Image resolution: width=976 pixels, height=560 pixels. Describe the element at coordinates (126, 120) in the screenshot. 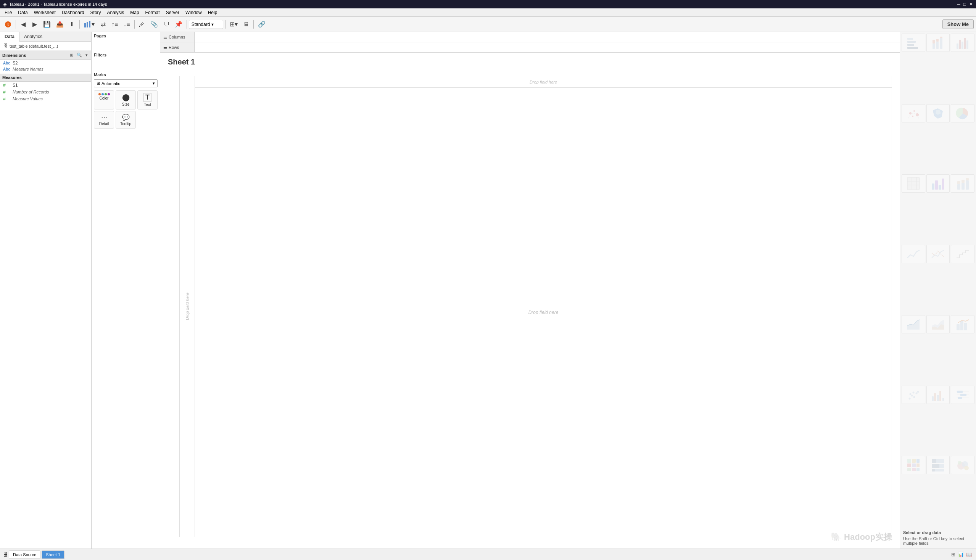

I see `marks-tooltip-button: 💬 Tooltip` at that location.